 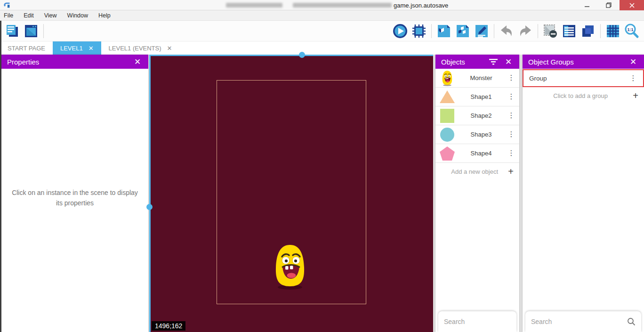 I want to click on group-menu-icon: ⋮, so click(x=633, y=78).